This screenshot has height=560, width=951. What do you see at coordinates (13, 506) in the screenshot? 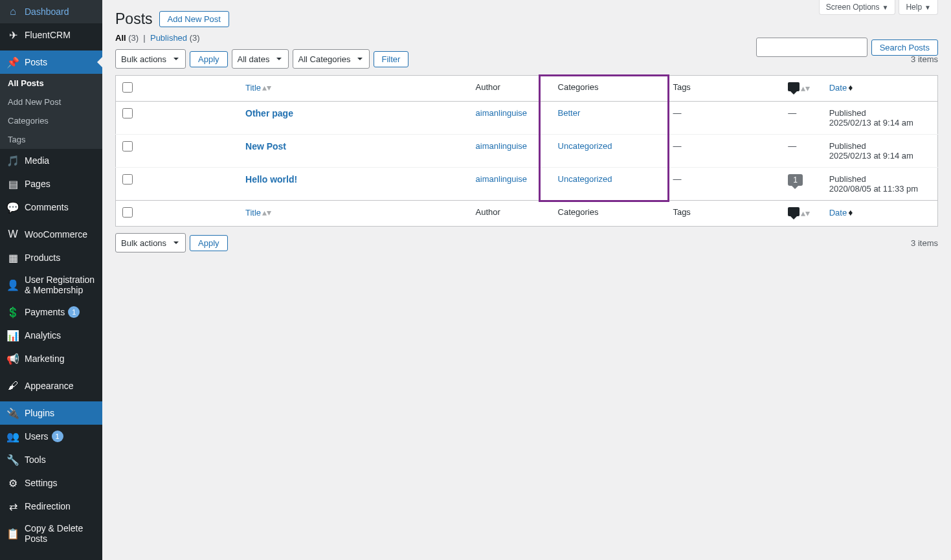
I see `redirection-icon: ⇄` at bounding box center [13, 506].